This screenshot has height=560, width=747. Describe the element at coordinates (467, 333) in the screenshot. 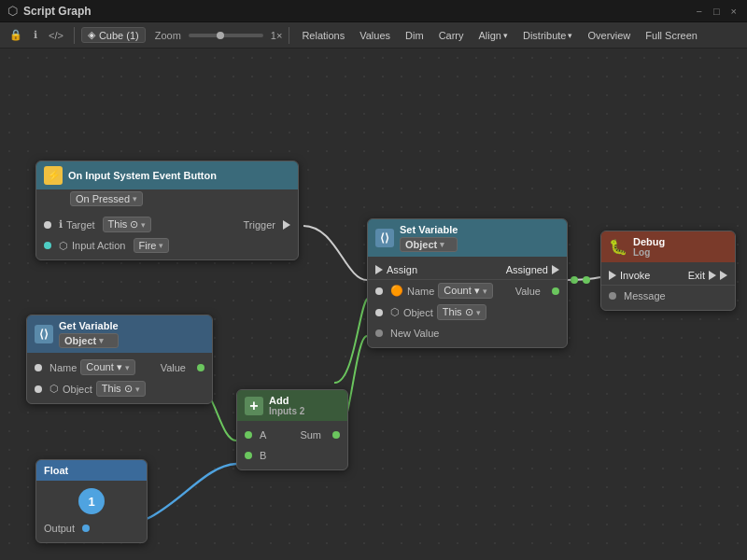

I see `set-var-newval-row: New Value` at that location.